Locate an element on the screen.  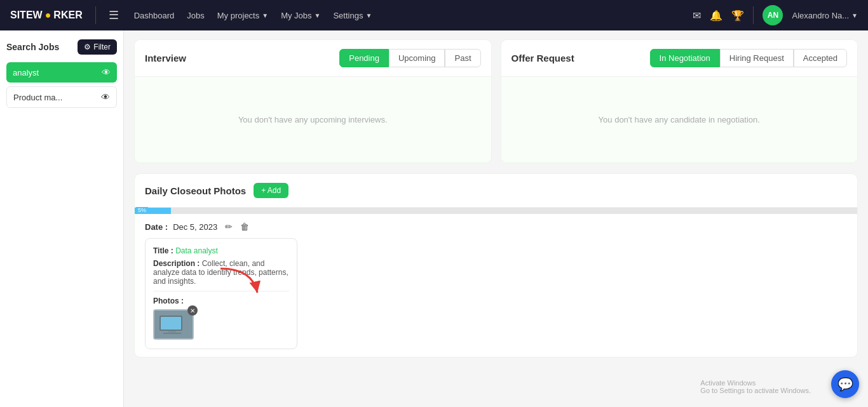
nav-dashboard: Dashboard is located at coordinates (154, 15).